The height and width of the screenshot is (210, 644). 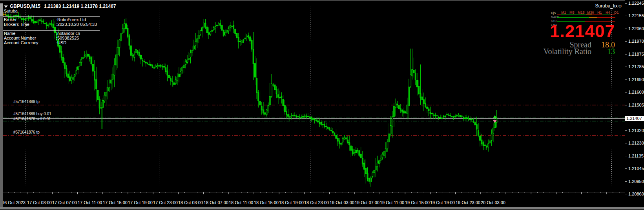 I want to click on time-axis: 16 Oct 202317 Oct 03:0017 Oct 07:0017 Oc…, so click(x=312, y=200).